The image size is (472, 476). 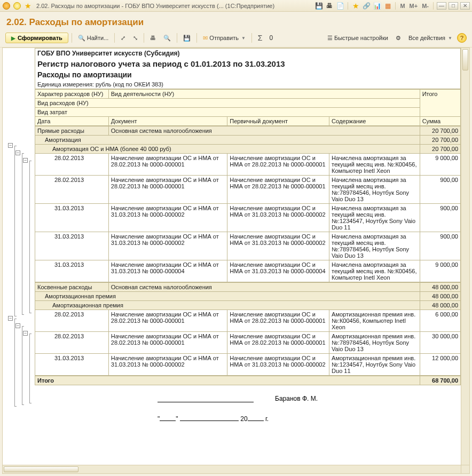 What do you see at coordinates (72, 122) in the screenshot?
I see `col-header: Дата` at bounding box center [72, 122].